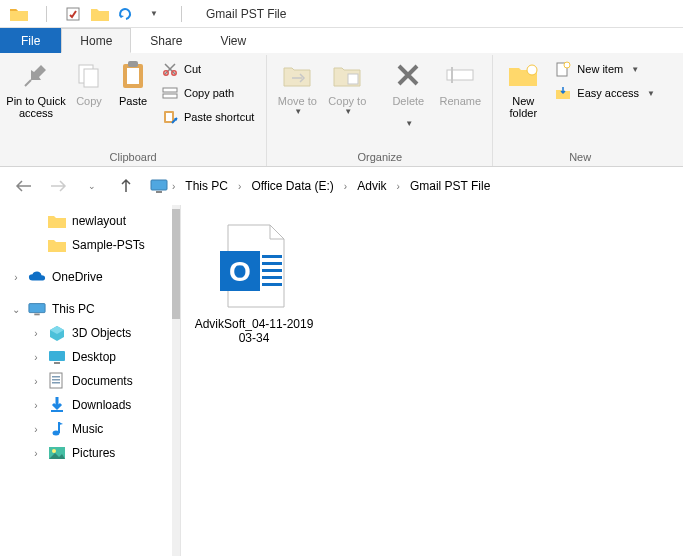 This screenshot has width=683, height=556. Describe the element at coordinates (90, 381) in the screenshot. I see `tree-item: ›Documents` at that location.